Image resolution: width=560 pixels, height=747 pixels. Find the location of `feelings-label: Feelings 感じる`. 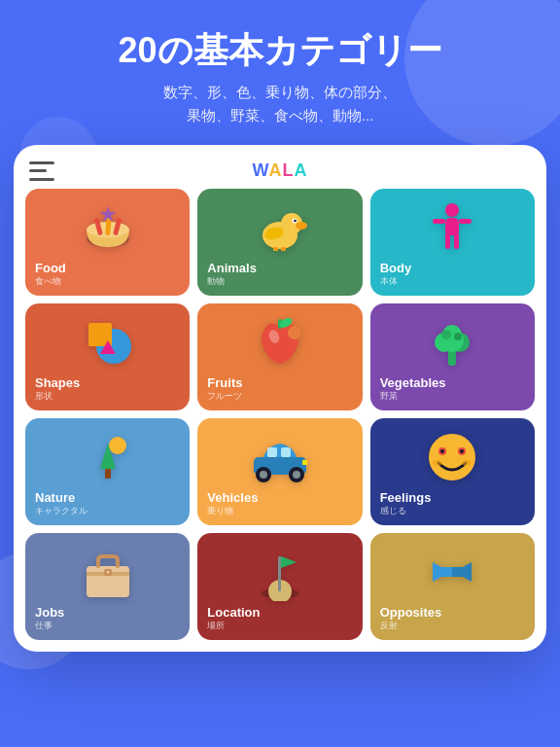

feelings-label: Feelings 感じる is located at coordinates (453, 504).